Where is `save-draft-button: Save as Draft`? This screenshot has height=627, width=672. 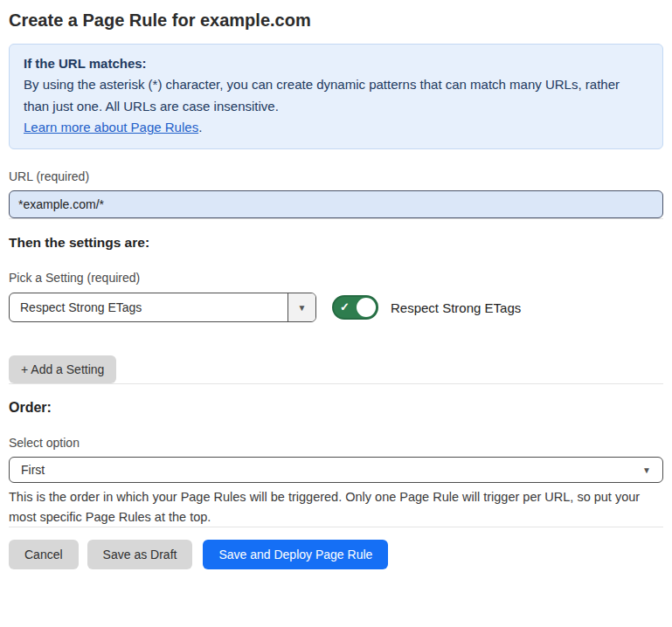 save-draft-button: Save as Draft is located at coordinates (140, 555).